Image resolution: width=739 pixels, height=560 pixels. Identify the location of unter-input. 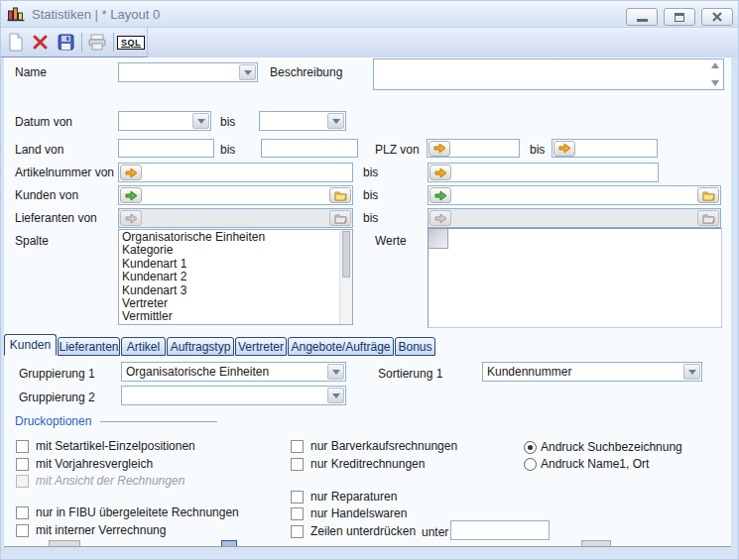
(500, 530).